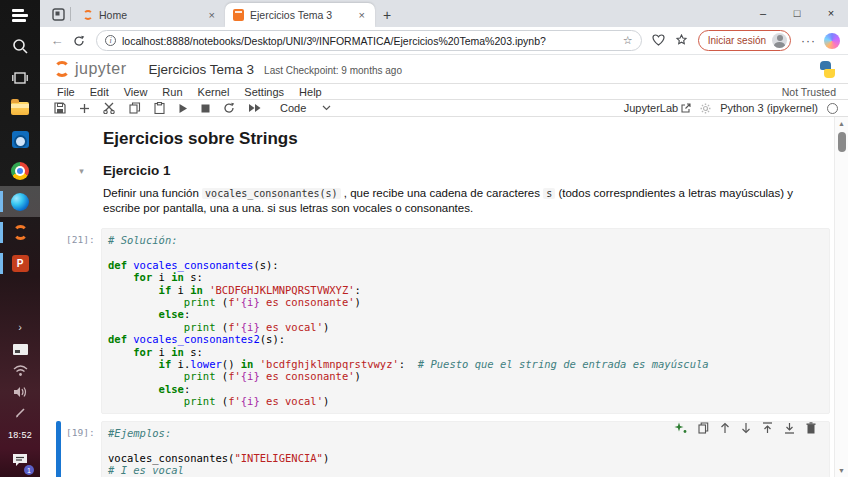 Image resolution: width=848 pixels, height=477 pixels. Describe the element at coordinates (466, 389) in the screenshot. I see `code-line: else:` at that location.